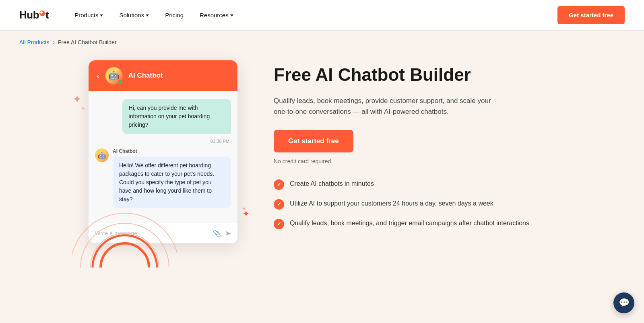  Describe the element at coordinates (163, 76) in the screenshot. I see `chat-header: ‹ 🤖 AI Chatbot` at that location.